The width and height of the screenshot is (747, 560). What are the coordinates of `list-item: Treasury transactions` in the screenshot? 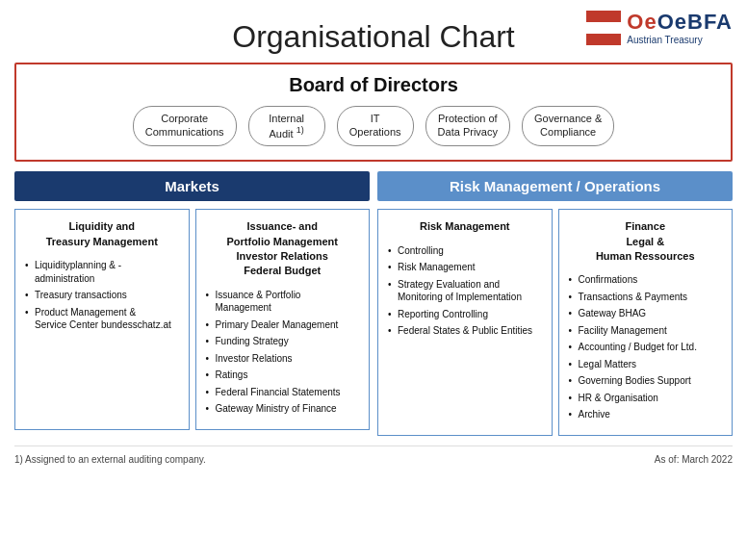 It's located at (102, 295).